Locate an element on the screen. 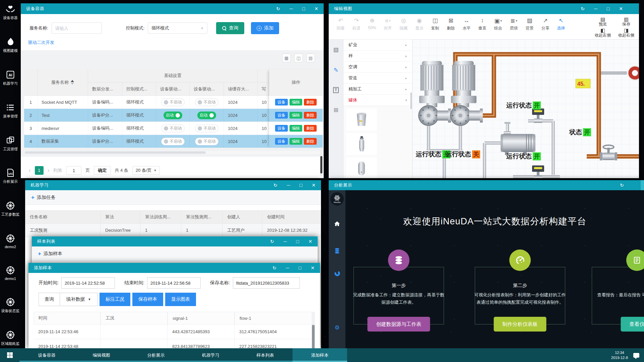  category-罐体: 罐体▾ is located at coordinates (378, 100).